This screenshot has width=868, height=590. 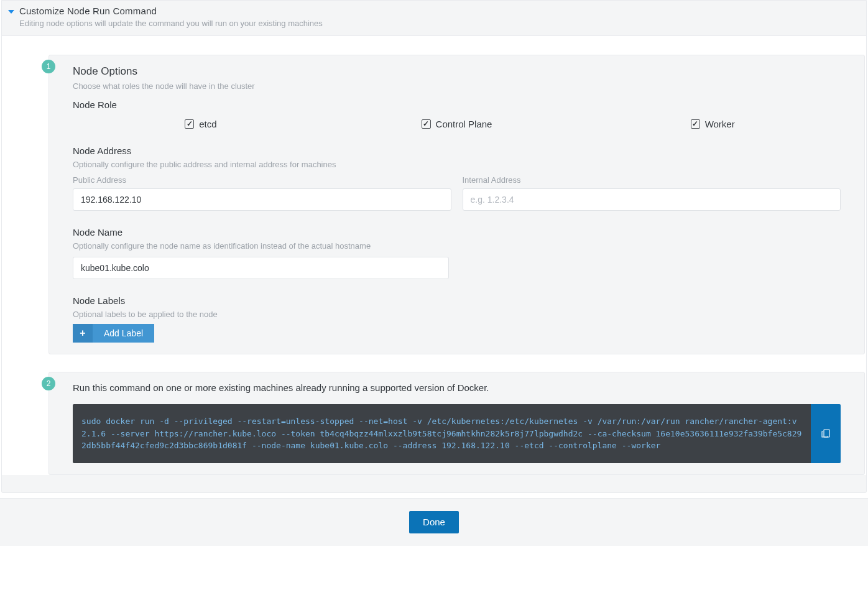 What do you see at coordinates (713, 124) in the screenshot?
I see `role-worker: Worker` at bounding box center [713, 124].